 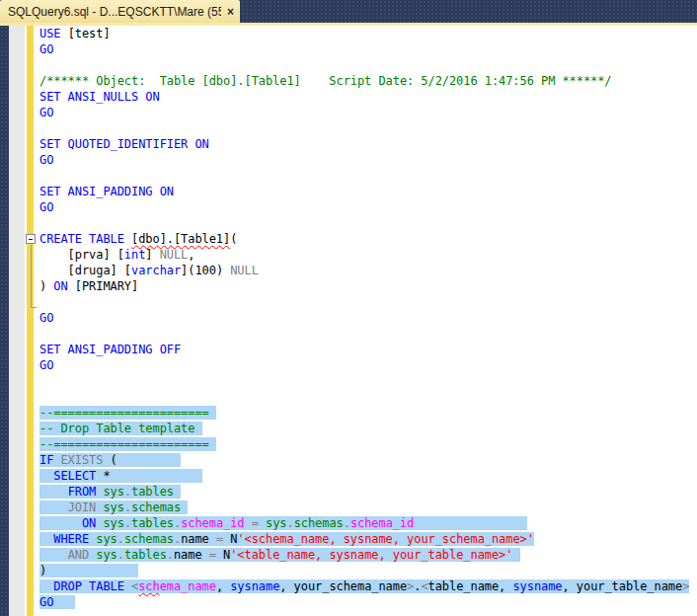 What do you see at coordinates (368, 476) in the screenshot?
I see `code-line: SELECT *` at bounding box center [368, 476].